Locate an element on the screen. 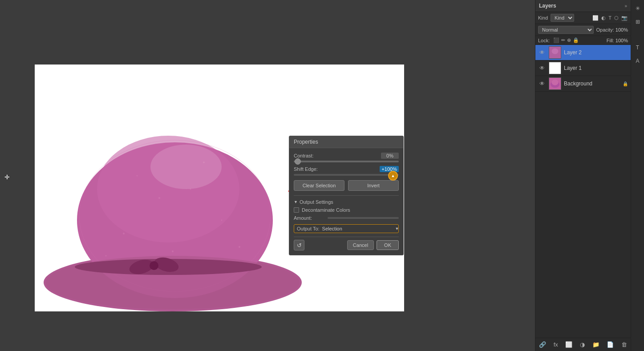 This screenshot has height=351, width=644. opacity-value: 100% is located at coordinates (622, 30).